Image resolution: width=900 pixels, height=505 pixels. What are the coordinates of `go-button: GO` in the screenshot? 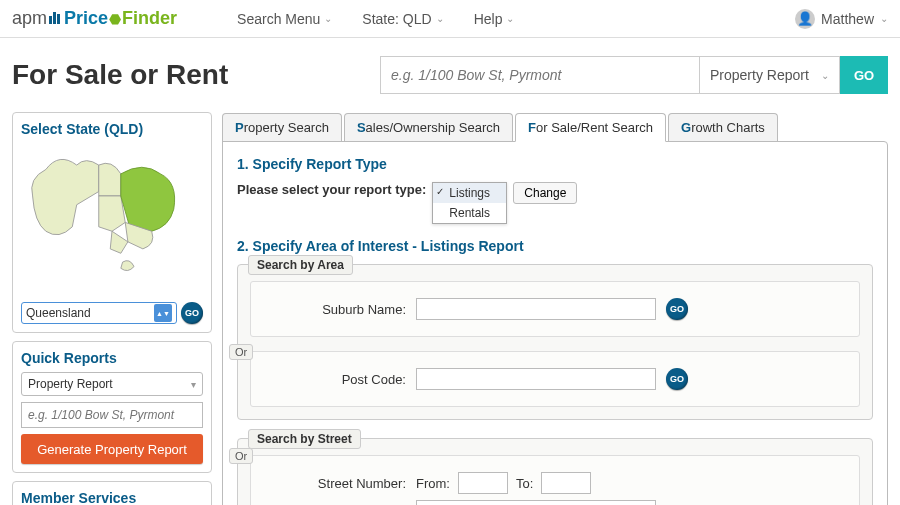 It's located at (864, 75).